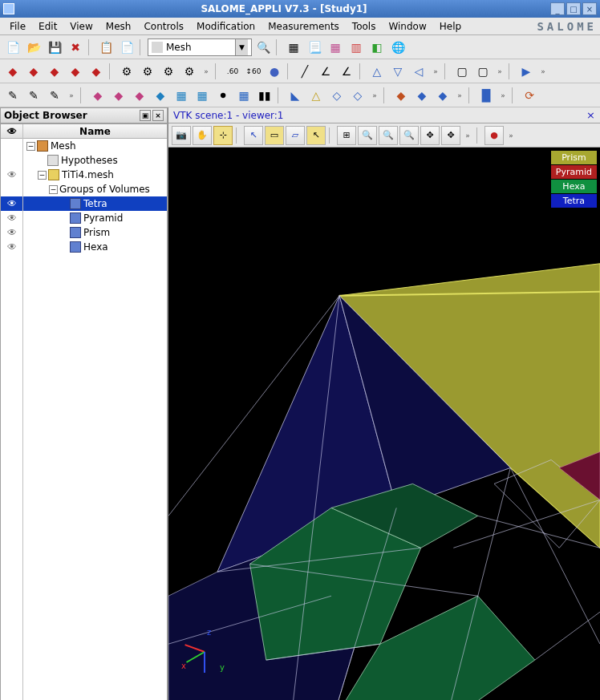  What do you see at coordinates (295, 136) in the screenshot?
I see `select-poly-icon: ▱` at bounding box center [295, 136].